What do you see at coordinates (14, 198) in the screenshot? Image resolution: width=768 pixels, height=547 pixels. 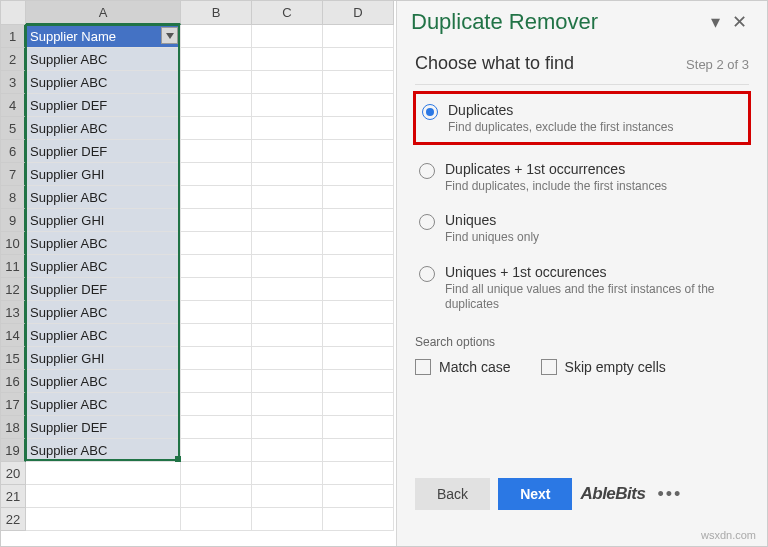 I see `row-header: 8` at bounding box center [14, 198].